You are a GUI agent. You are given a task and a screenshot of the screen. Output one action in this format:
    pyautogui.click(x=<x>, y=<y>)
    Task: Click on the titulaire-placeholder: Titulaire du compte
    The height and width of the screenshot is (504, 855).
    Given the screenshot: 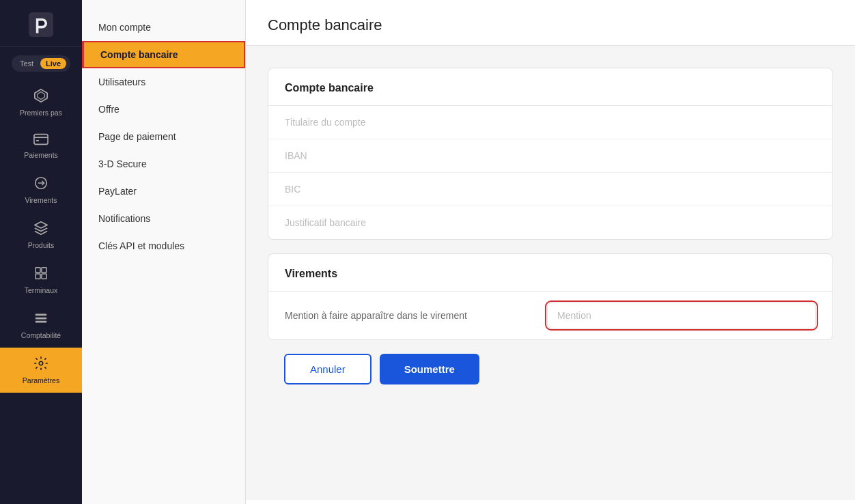 What is the action you would take?
    pyautogui.click(x=325, y=122)
    